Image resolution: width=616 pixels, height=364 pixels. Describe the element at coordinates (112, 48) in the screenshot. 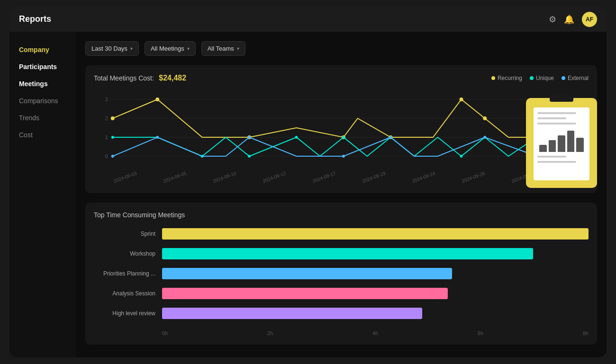

I see `time-filter-dropdown: Last 30 Days ▾` at that location.